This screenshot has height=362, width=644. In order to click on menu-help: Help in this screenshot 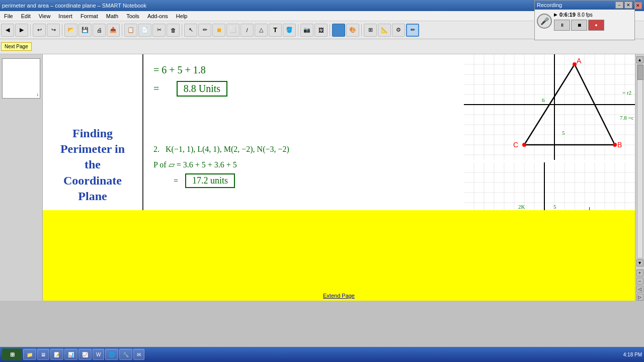, I will do `click(182, 16)`.